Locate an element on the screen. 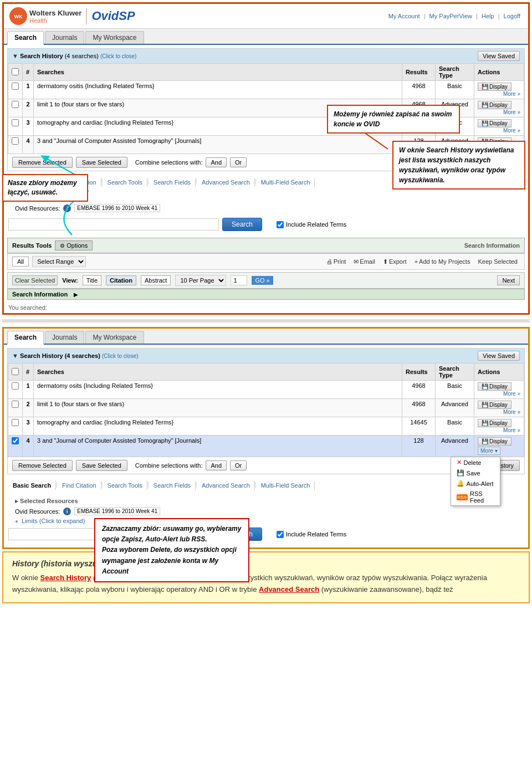  more-link-1: More » is located at coordinates (499, 94).